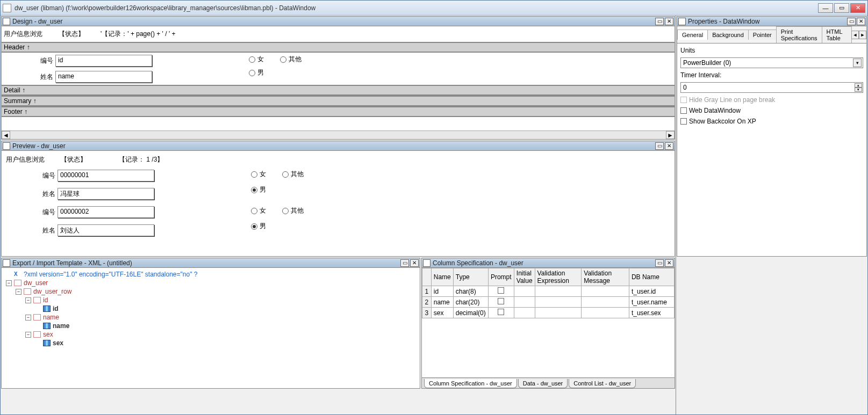 The height and width of the screenshot is (415, 868). Describe the element at coordinates (651, 277) in the screenshot. I see `col-dbname: DB Name` at that location.